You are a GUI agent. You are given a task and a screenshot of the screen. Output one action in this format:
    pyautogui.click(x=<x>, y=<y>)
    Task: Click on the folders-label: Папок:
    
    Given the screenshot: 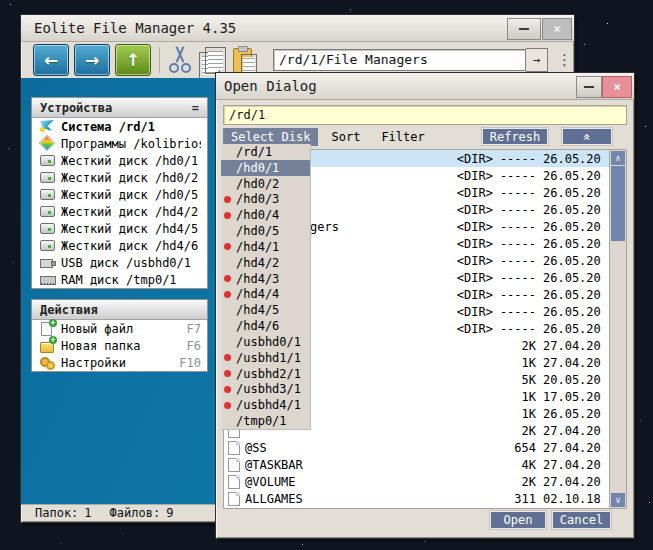 What is the action you would take?
    pyautogui.click(x=56, y=513)
    